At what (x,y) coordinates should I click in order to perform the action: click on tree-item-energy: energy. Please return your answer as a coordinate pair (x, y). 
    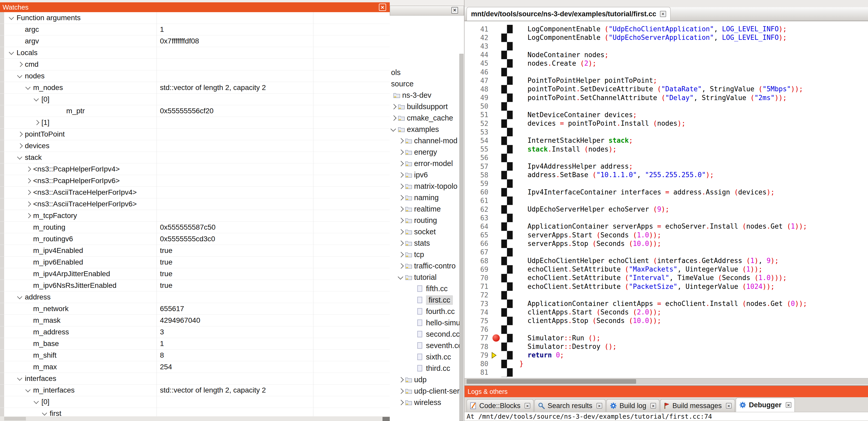
    Looking at the image, I should click on (427, 152).